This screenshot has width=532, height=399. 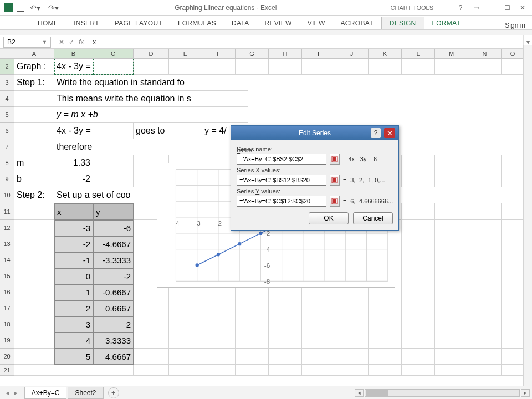 What do you see at coordinates (278, 23) in the screenshot?
I see `tab-review: REVIEW` at bounding box center [278, 23].